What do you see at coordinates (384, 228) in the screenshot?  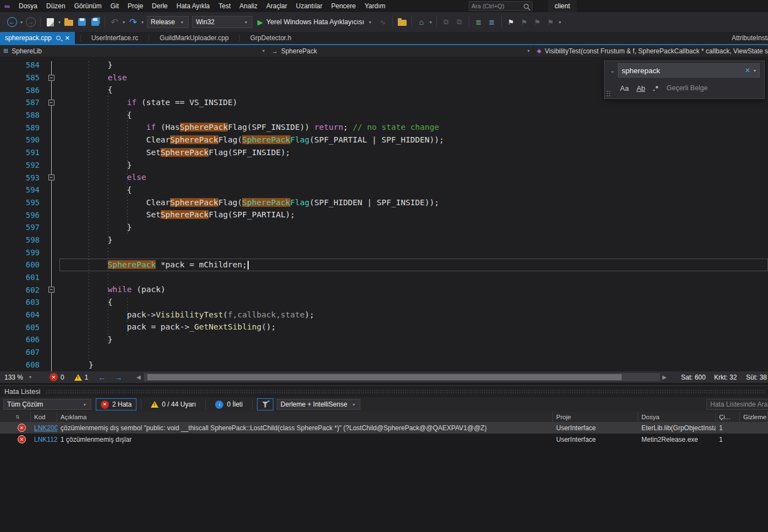 I see `code-line: 597 }` at bounding box center [384, 228].